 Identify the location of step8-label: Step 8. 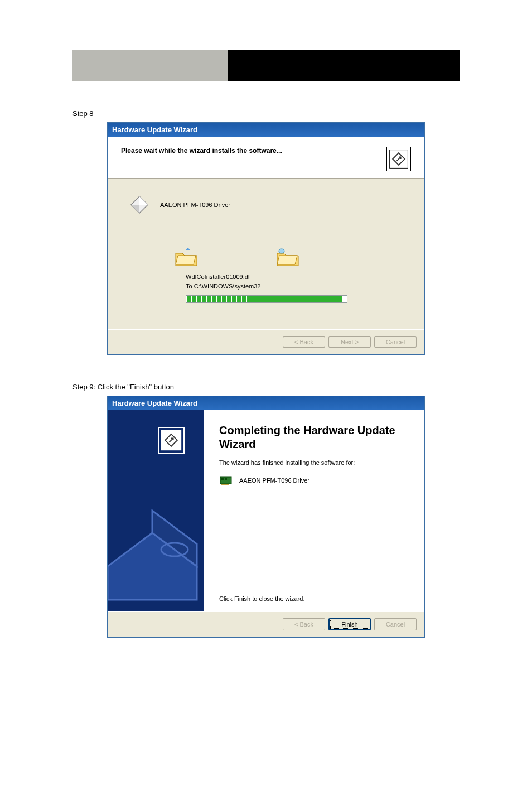
(266, 114).